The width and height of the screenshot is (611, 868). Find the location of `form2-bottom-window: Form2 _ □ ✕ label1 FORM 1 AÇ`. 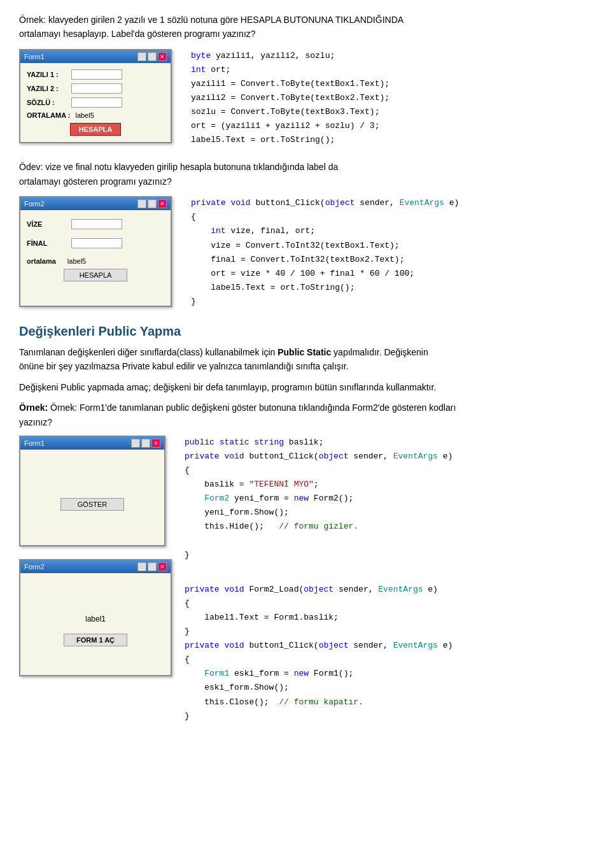

form2-bottom-window: Form2 _ □ ✕ label1 FORM 1 AÇ is located at coordinates (95, 618).